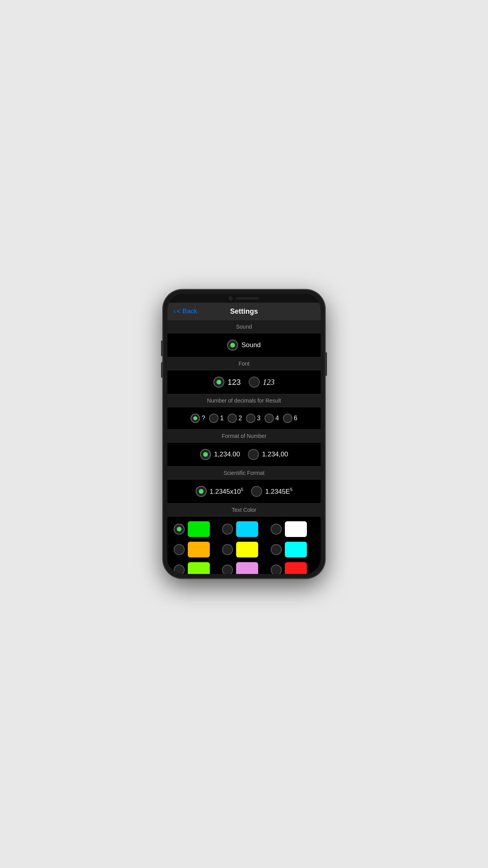  I want to click on color-red-swatch, so click(296, 568).